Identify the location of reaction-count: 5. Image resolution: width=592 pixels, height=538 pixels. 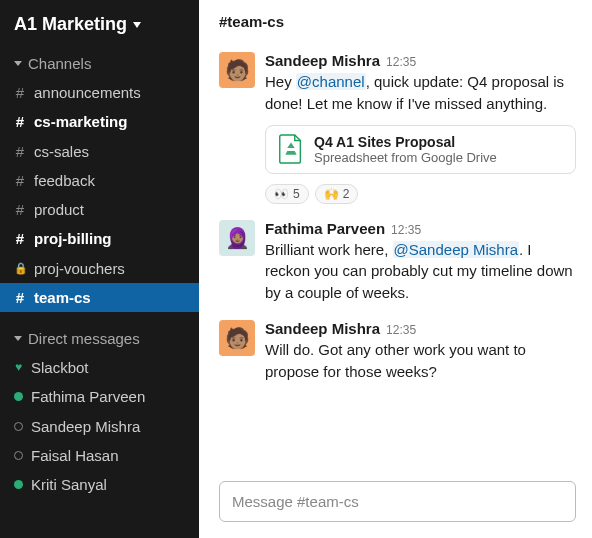
(296, 194).